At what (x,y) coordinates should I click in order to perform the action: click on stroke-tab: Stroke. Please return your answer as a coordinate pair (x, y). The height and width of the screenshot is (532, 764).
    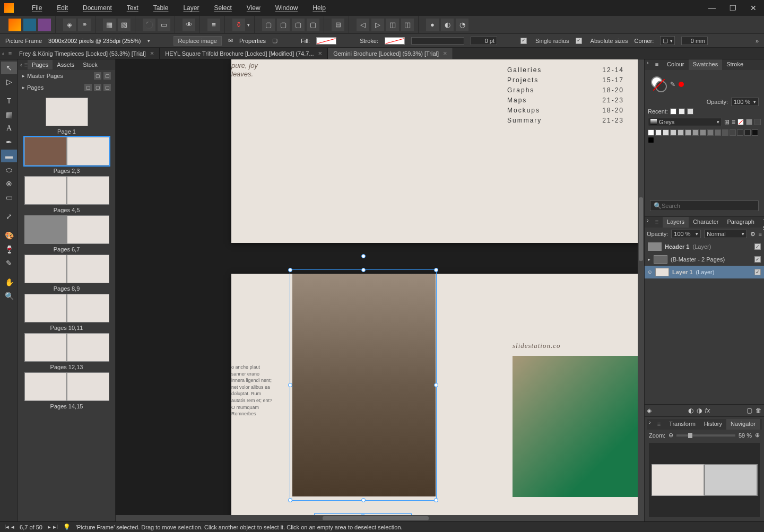
    Looking at the image, I should click on (735, 65).